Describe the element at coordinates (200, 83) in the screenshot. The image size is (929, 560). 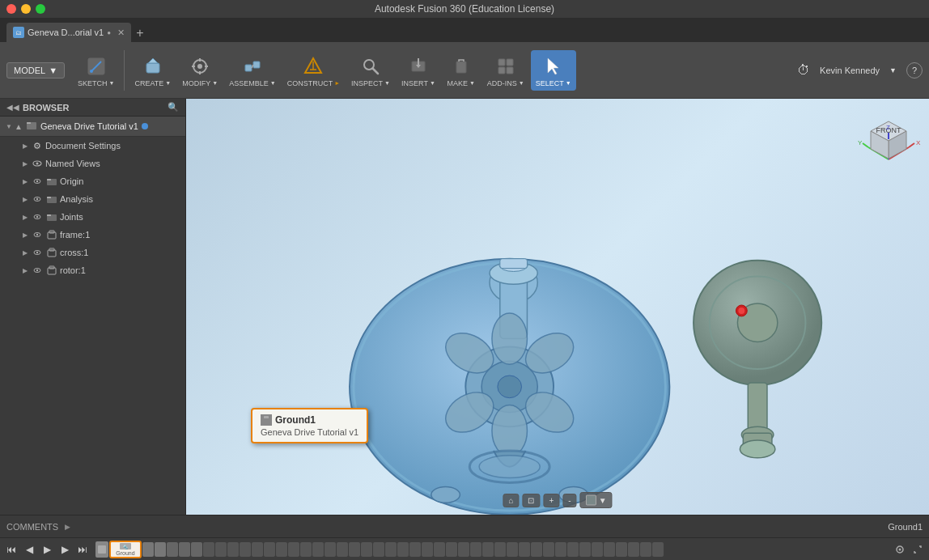
I see `modify-label: MODIFY▼` at that location.